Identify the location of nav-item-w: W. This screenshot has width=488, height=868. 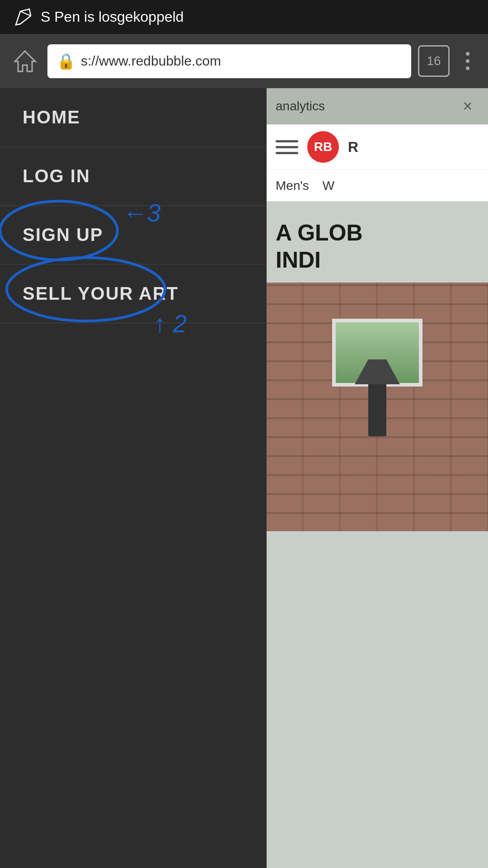
(328, 186).